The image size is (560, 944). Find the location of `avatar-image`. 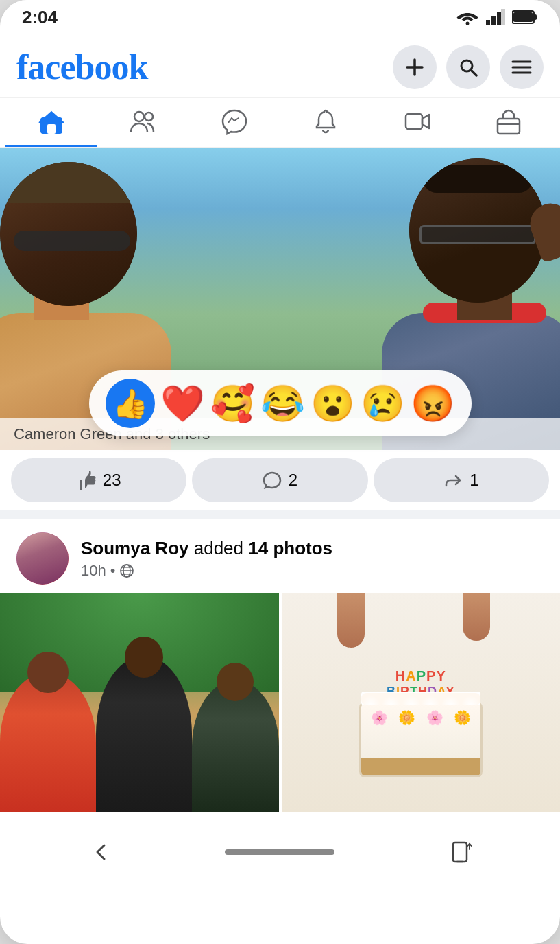

avatar-image is located at coordinates (42, 558).